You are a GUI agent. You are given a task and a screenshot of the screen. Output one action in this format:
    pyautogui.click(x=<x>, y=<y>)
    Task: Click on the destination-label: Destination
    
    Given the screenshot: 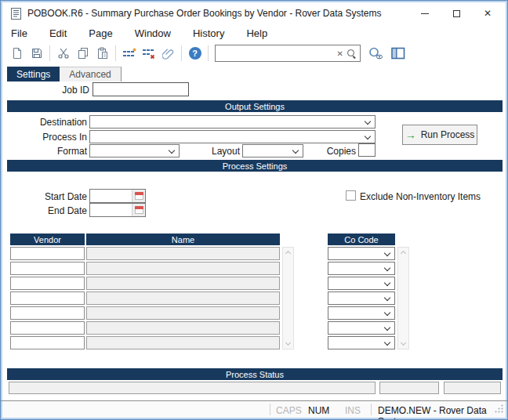 What is the action you would take?
    pyautogui.click(x=52, y=122)
    